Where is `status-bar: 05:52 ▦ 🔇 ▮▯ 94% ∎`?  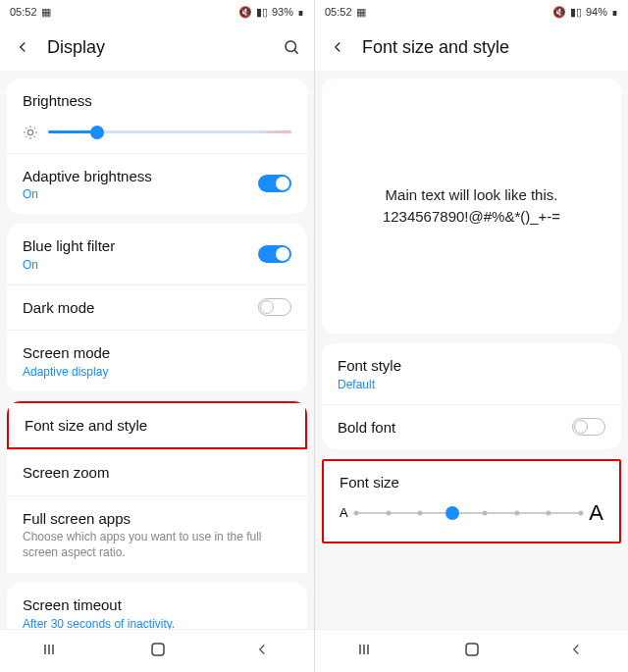
status-bar: 05:52 ▦ 🔇 ▮▯ 94% ∎ is located at coordinates (471, 12).